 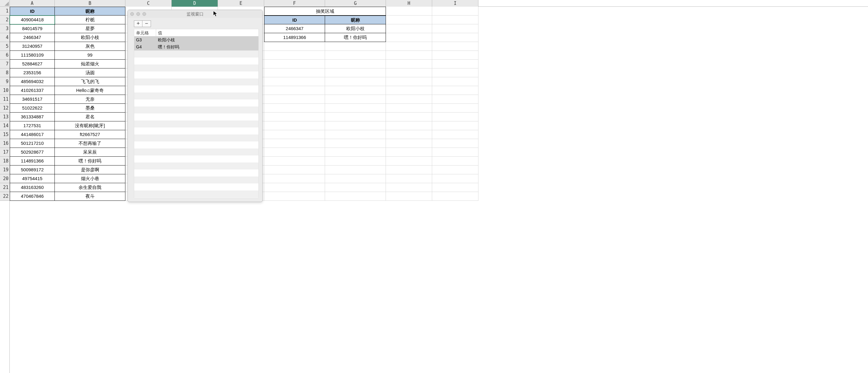 What do you see at coordinates (5, 188) in the screenshot?
I see `row-header-21: 21` at bounding box center [5, 188].